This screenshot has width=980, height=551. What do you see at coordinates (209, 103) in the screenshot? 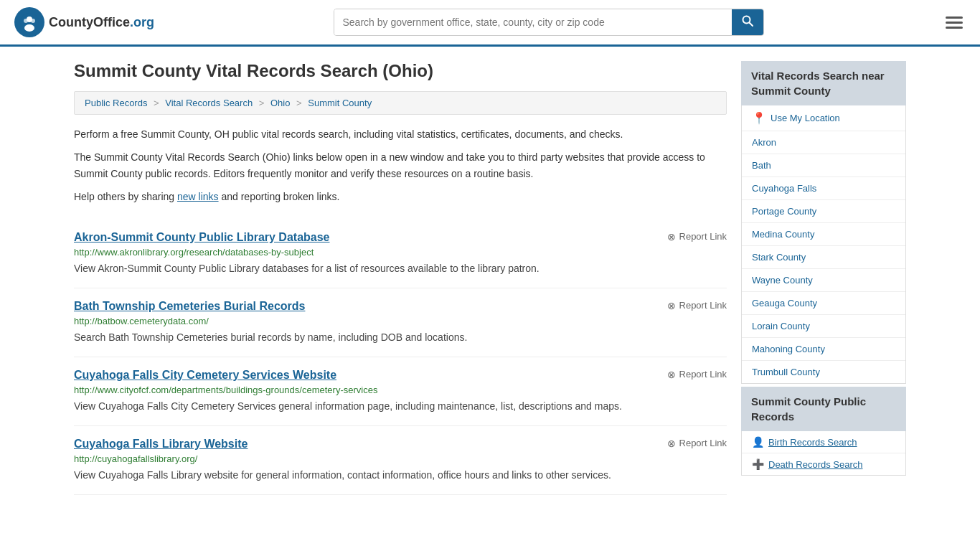
I see `breadcrumb-vital-records: Vital Records Search` at bounding box center [209, 103].